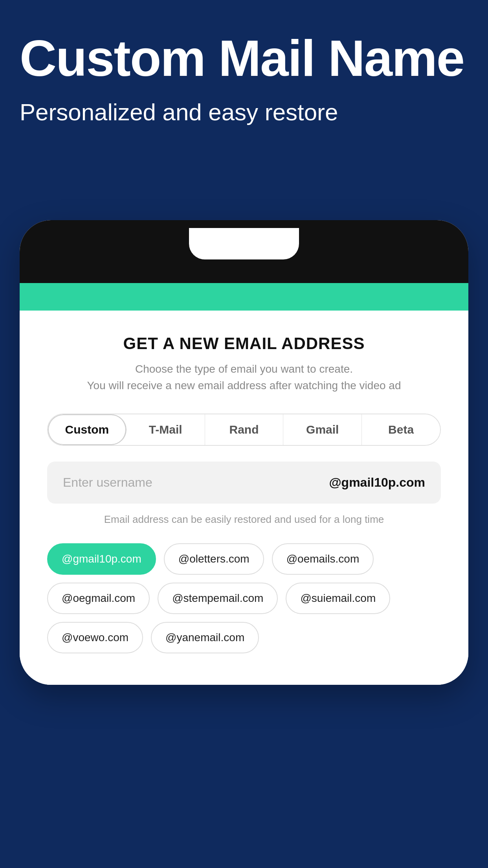 The image size is (488, 868). What do you see at coordinates (377, 483) in the screenshot?
I see `username-domain: @gmail10p.com` at bounding box center [377, 483].